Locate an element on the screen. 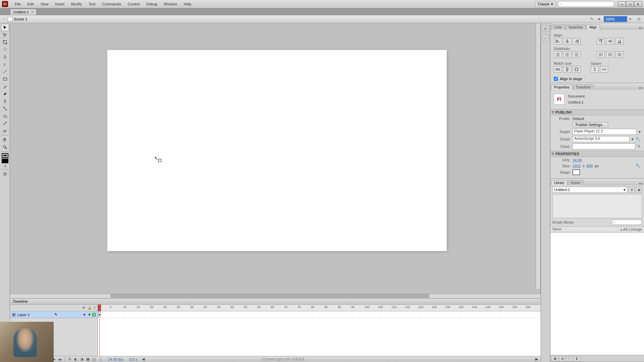  line-tool is located at coordinates (5, 72).